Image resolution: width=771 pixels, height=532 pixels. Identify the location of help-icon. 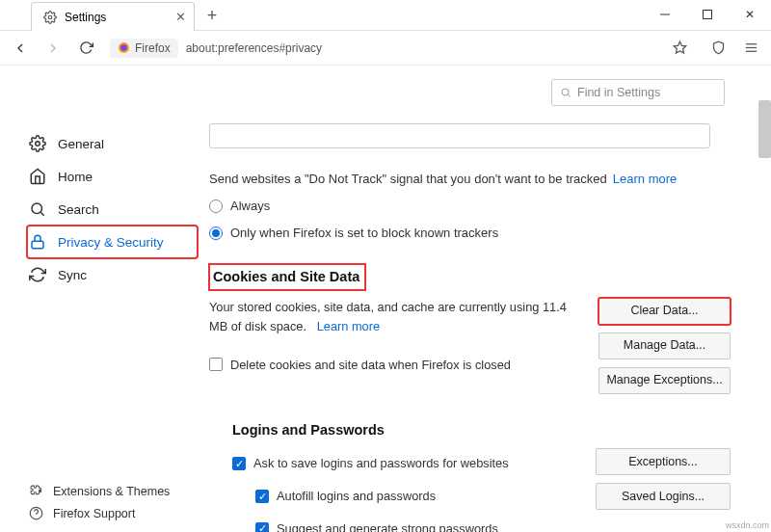
(37, 513).